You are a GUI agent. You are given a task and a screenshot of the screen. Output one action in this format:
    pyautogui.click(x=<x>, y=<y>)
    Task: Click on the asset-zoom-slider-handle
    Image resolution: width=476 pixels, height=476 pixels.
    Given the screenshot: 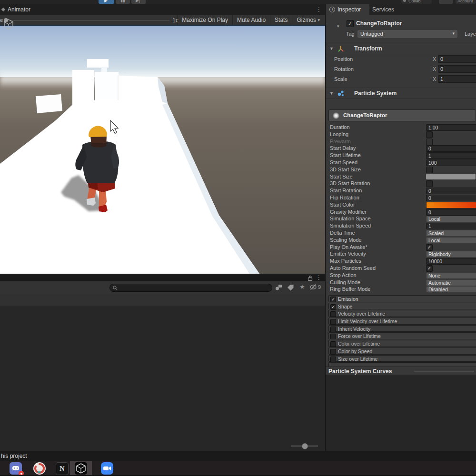 What is the action you would take?
    pyautogui.click(x=305, y=446)
    